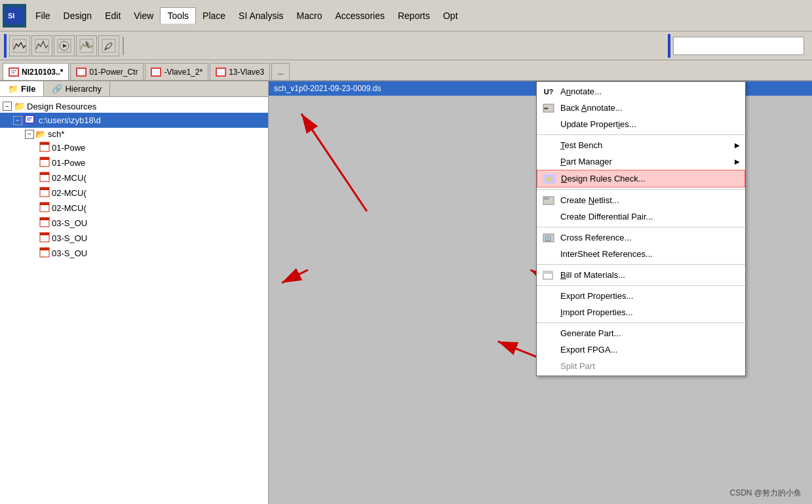 This screenshot has height=504, width=812. Describe the element at coordinates (590, 201) in the screenshot. I see `menu-item-create-netlist-label: Create Netlist...` at that location.